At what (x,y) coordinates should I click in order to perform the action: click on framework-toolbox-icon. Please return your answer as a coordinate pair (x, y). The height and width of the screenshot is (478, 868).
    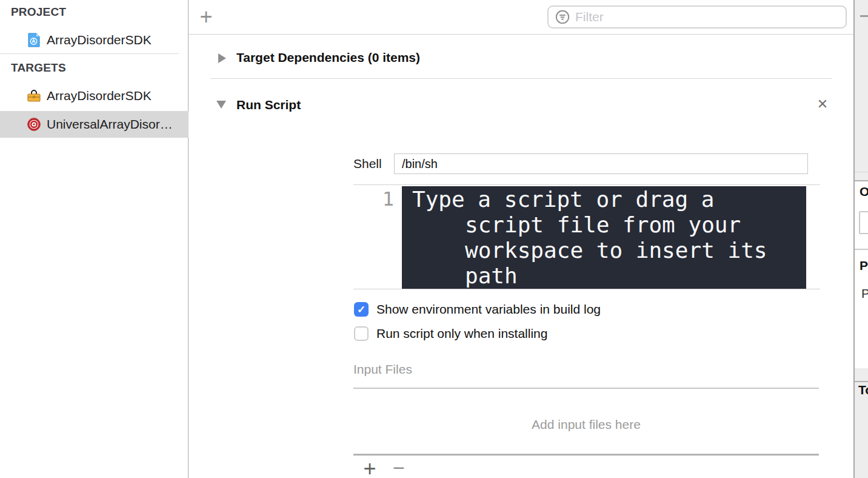
    Looking at the image, I should click on (34, 96).